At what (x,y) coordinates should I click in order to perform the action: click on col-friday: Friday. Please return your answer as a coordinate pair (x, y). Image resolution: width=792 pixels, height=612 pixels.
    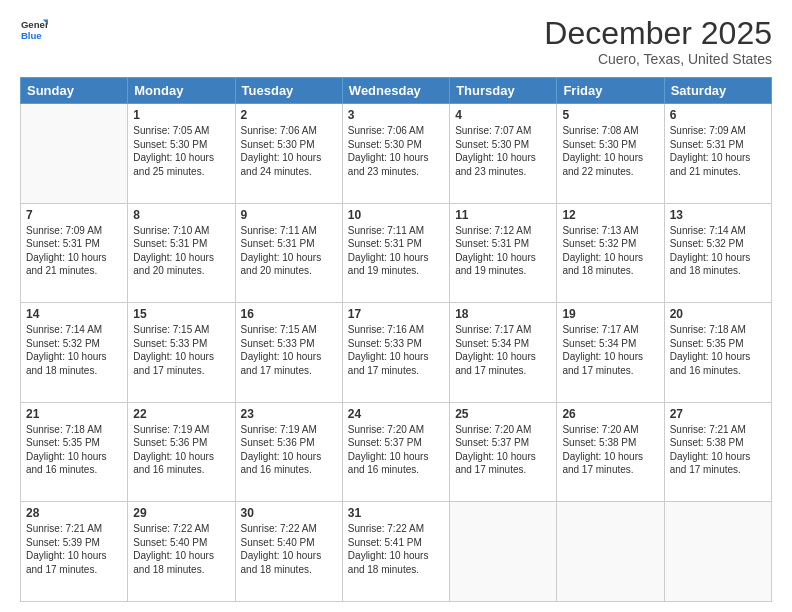
    Looking at the image, I should click on (610, 91).